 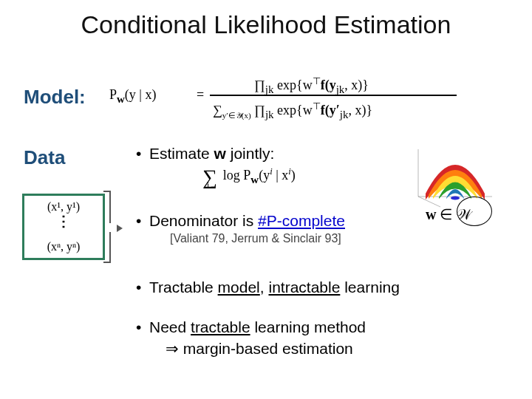 I want to click on data-ellipsis: ⋮, so click(x=64, y=221).